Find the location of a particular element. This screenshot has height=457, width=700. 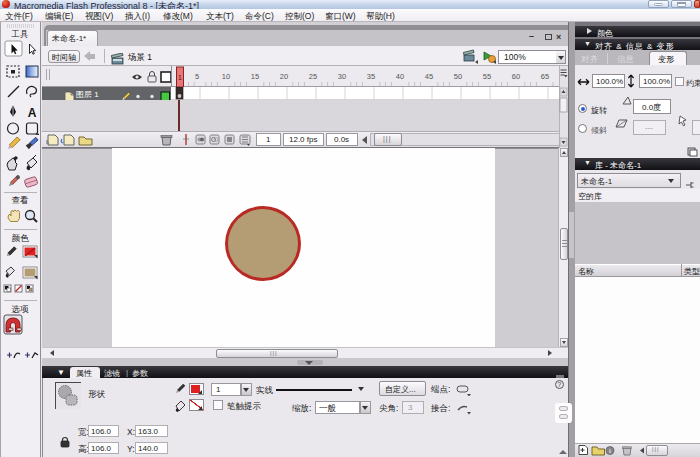

svg-text: A is located at coordinates (32, 113).